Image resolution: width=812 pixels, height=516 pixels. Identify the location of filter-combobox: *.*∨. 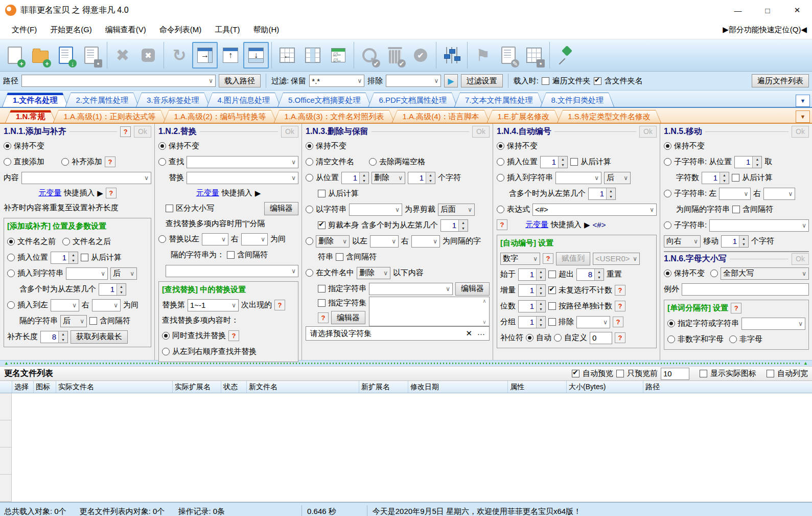
(337, 81).